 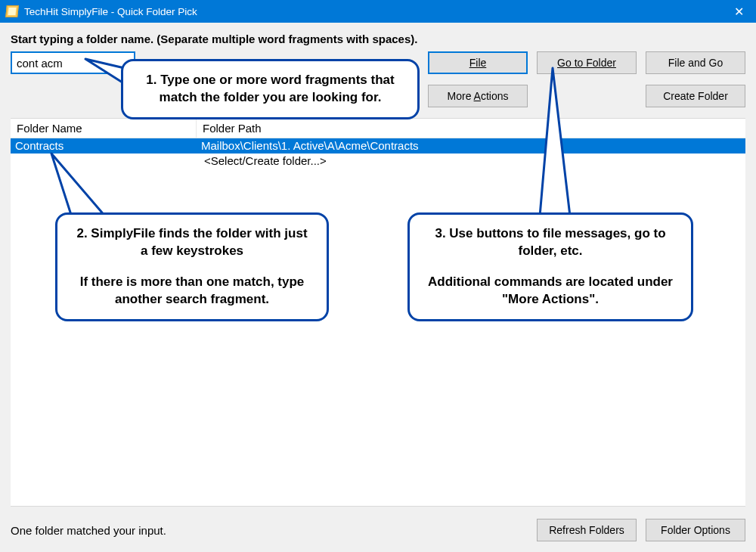 I want to click on window-title: TechHit SimplyFile - Quick Folder Pick, so click(x=373, y=12).